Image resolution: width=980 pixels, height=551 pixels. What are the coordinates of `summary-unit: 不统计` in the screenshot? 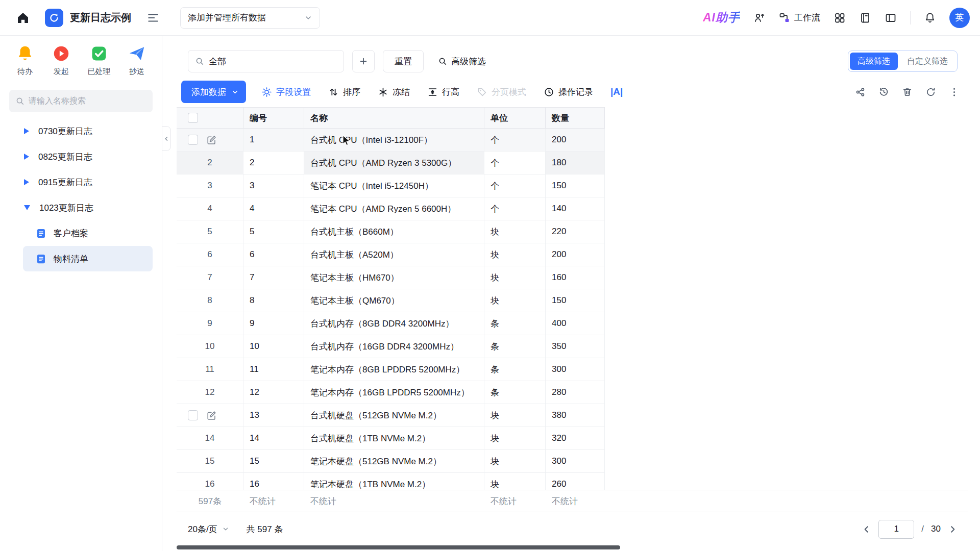 It's located at (515, 501).